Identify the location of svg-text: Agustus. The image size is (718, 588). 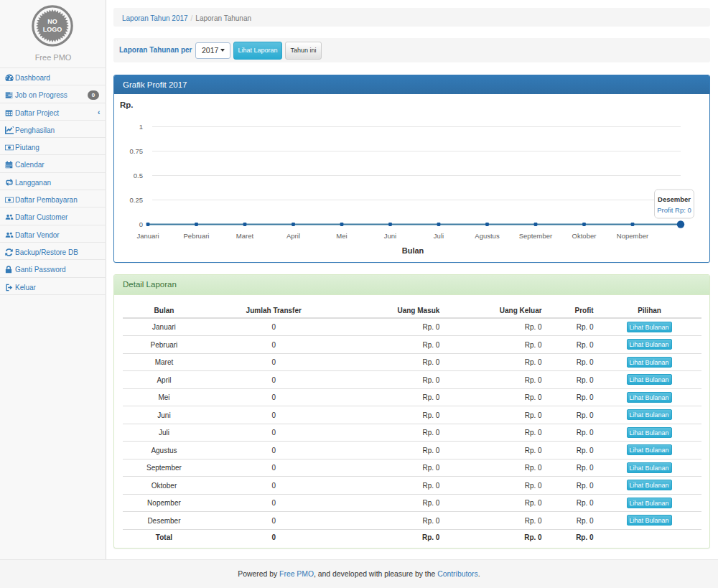
(487, 235).